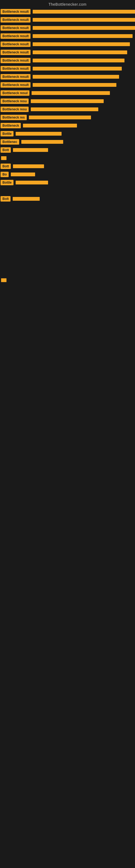 The width and height of the screenshot is (135, 868). What do you see at coordinates (10, 142) in the screenshot?
I see `bottleneck-badge: Bottlenec` at bounding box center [10, 142].